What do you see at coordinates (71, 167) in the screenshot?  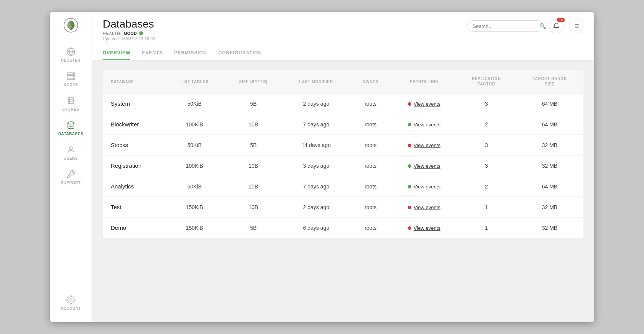 I see `sidebar: CLUSTER NODES` at bounding box center [71, 167].